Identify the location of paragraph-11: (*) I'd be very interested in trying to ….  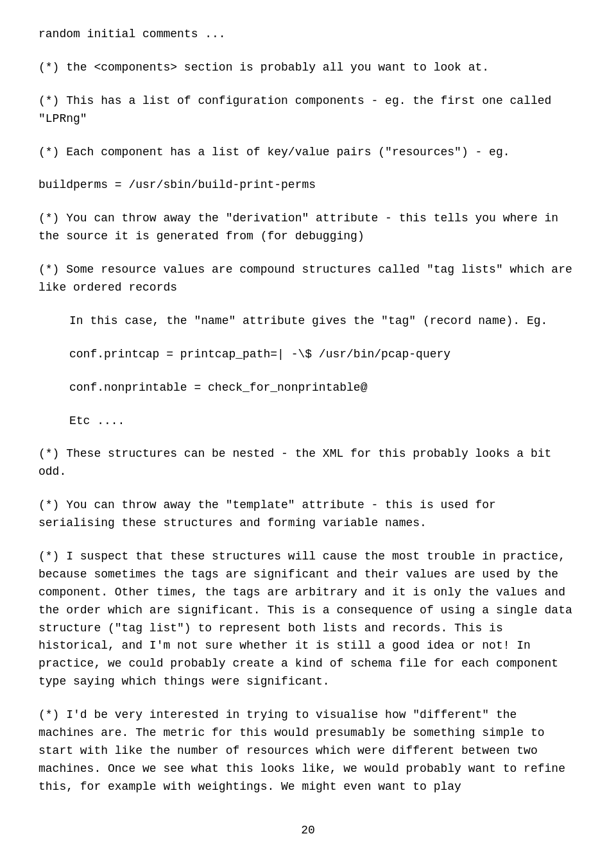
(308, 751).